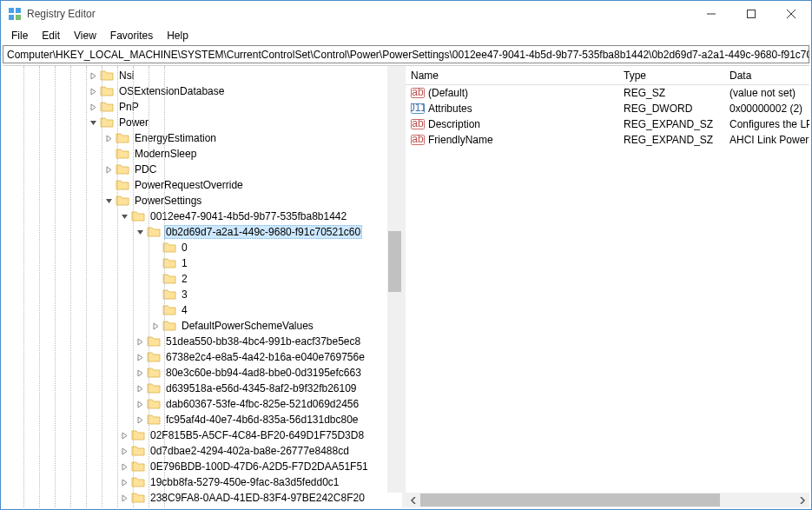 This screenshot has width=812, height=510. Describe the element at coordinates (257, 498) in the screenshot. I see `tree-label: 238C9FA8-0AAD-41ED-83F4-97BE242C8F20` at that location.